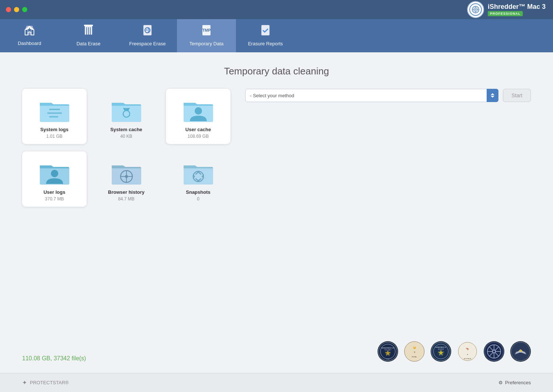 The image size is (553, 392). What do you see at coordinates (126, 109) in the screenshot?
I see `system-cache-icon` at bounding box center [126, 109].